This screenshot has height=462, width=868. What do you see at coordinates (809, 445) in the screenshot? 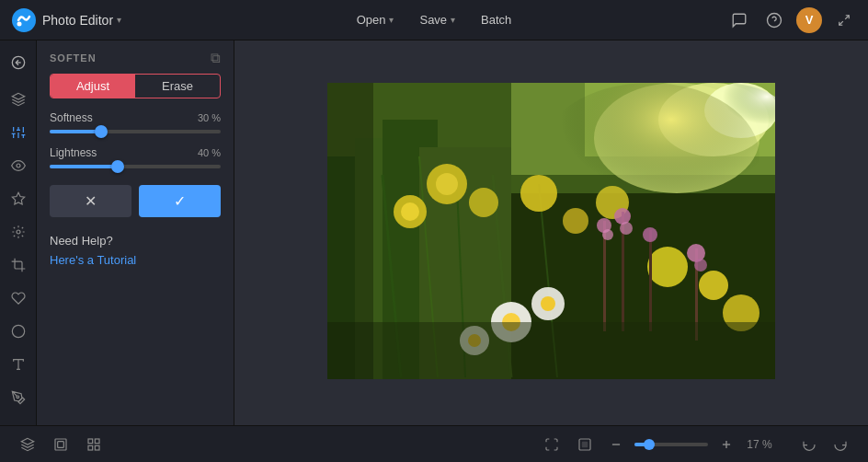
I see `undo-btn` at bounding box center [809, 445].